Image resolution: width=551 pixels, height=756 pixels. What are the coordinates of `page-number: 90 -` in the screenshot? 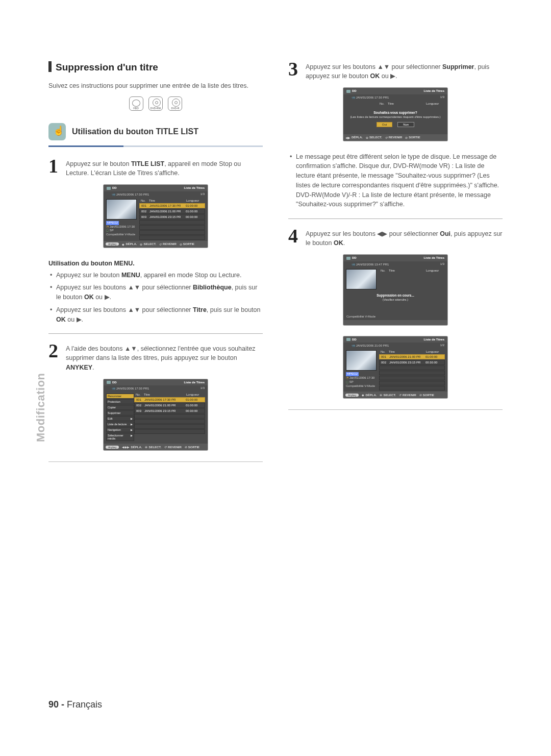 It's located at (56, 704).